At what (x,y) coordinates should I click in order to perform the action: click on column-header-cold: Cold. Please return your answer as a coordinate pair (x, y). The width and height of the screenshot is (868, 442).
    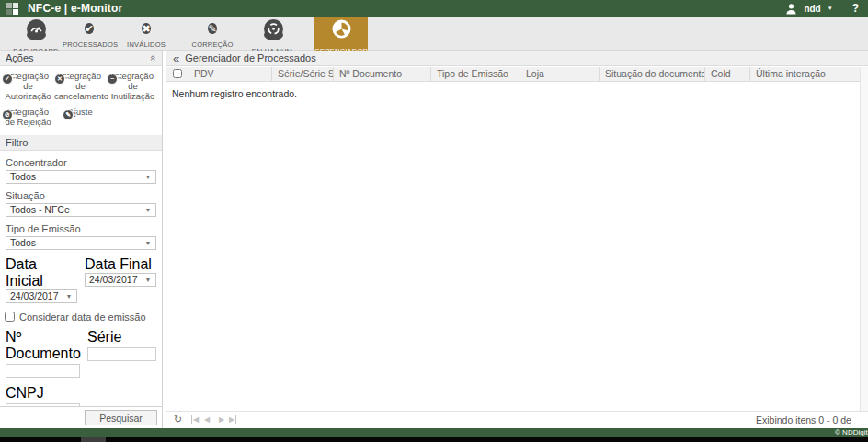
    Looking at the image, I should click on (728, 74).